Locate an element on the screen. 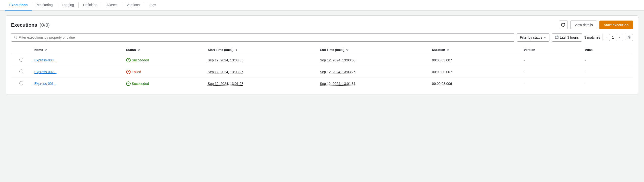 Image resolution: width=644 pixels, height=182 pixels. row-start-time-cell: Sep 12, 2024, 13:03:55 is located at coordinates (261, 60).